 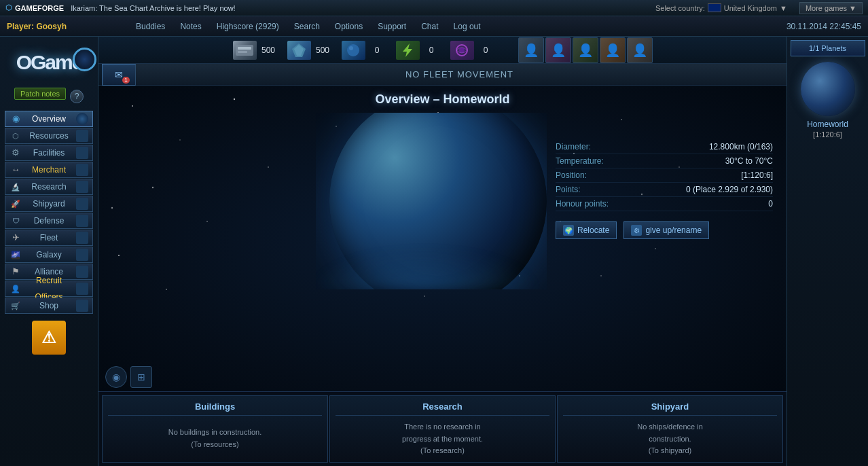 What do you see at coordinates (49, 212) in the screenshot?
I see `sidebar-nav: Overview Resources Facilities Merchant R` at bounding box center [49, 212].